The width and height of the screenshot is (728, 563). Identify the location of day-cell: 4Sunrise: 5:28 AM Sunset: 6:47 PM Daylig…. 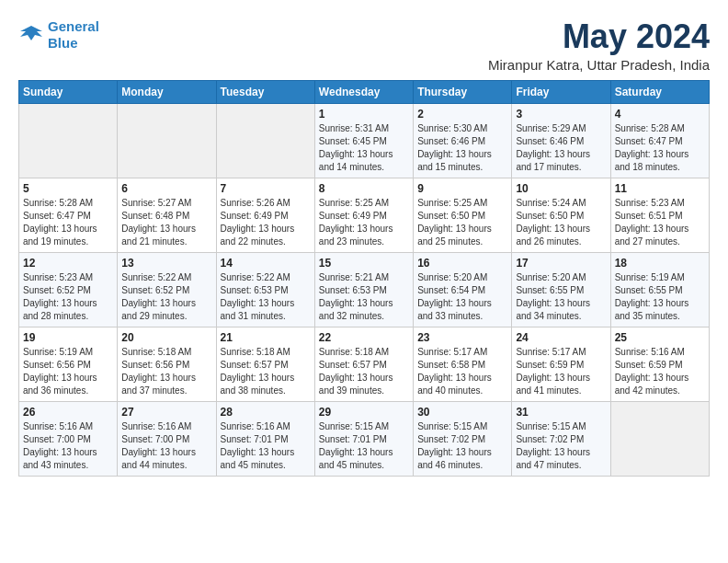
(660, 140).